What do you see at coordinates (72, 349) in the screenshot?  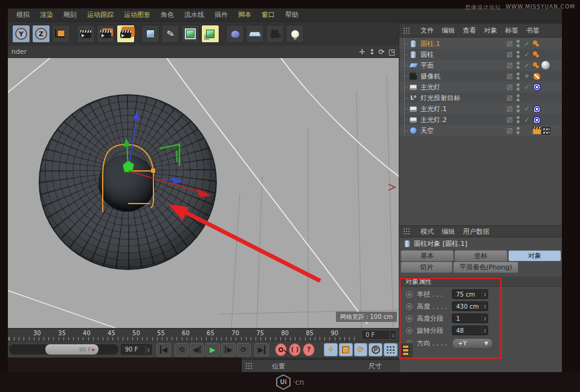 I see `range-handle: 90 F▶` at bounding box center [72, 349].